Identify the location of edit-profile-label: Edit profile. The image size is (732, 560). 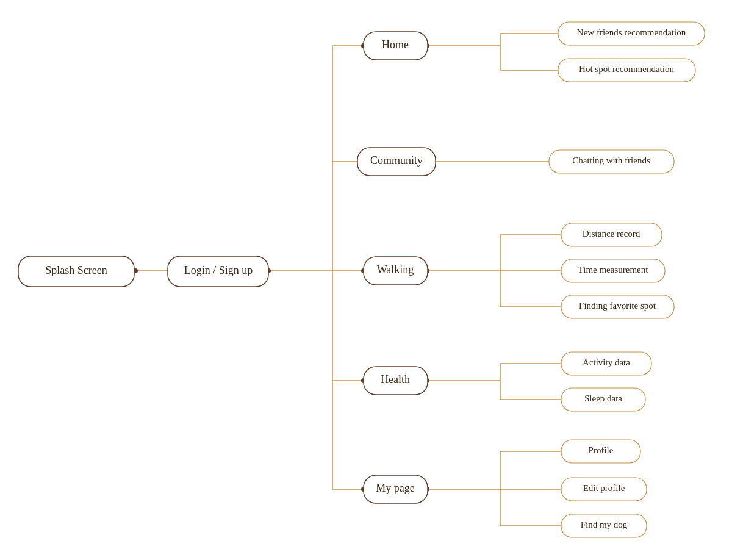
(604, 488).